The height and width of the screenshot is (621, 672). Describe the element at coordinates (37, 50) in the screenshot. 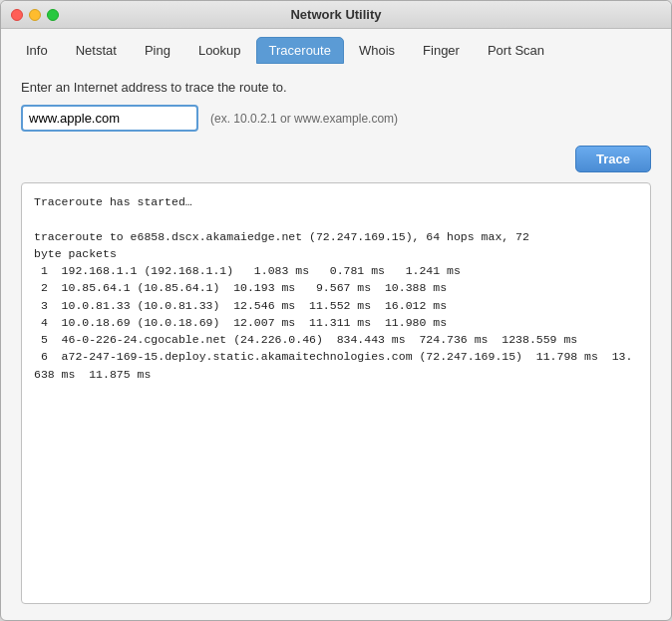

I see `tab-info: Info` at that location.